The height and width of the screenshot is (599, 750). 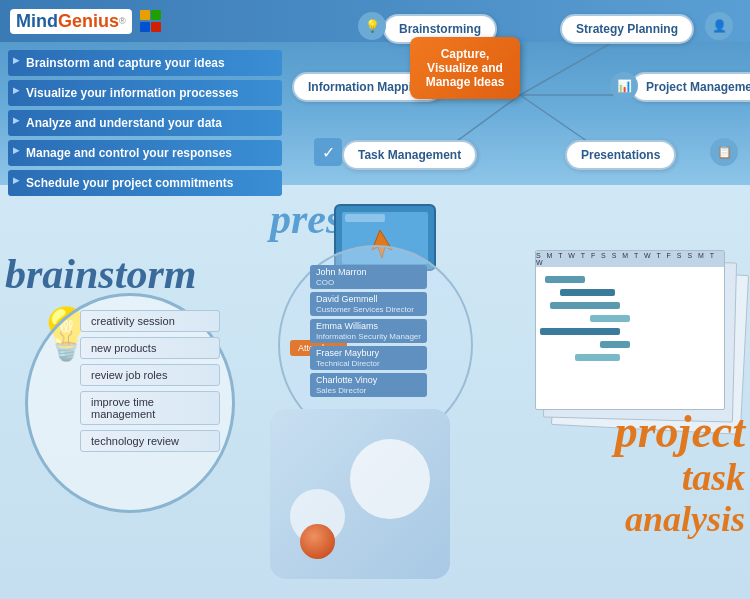 What do you see at coordinates (680, 432) in the screenshot?
I see `project-label: project` at bounding box center [680, 432].